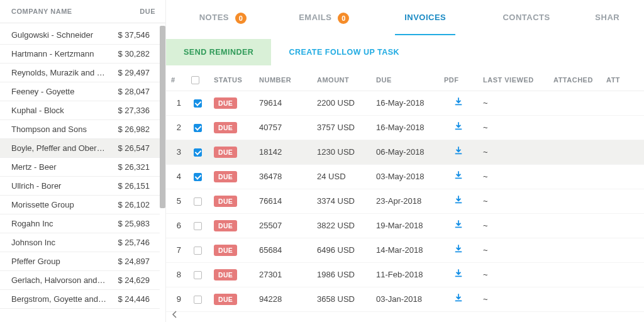  I want to click on sidebar-item: Thompson and Sons$ 26,982, so click(80, 130).